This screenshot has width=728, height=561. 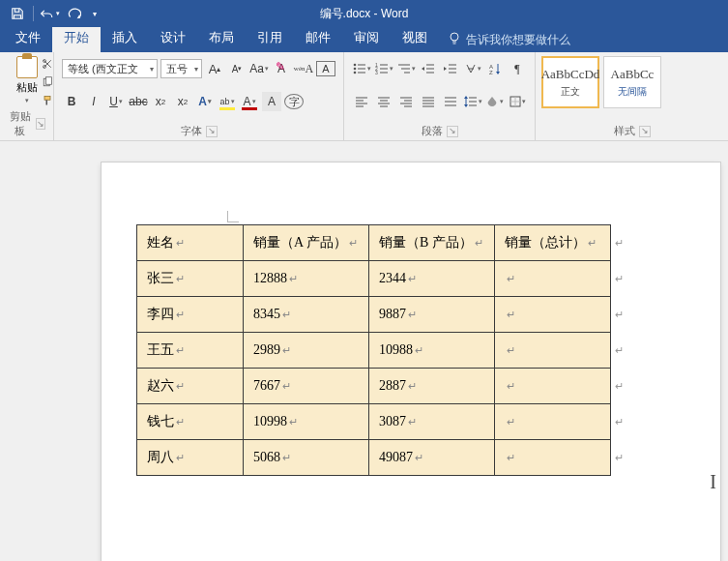 I want to click on multilevel-list-button: ▾, so click(x=406, y=69).